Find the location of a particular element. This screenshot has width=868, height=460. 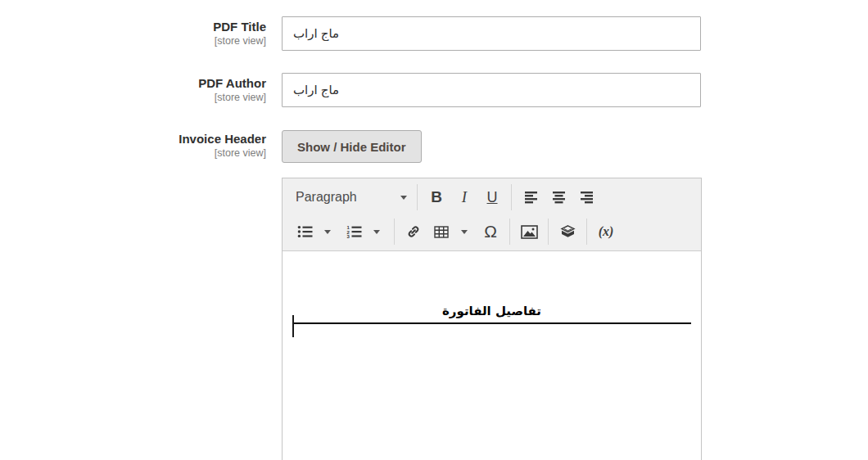

text-cursor is located at coordinates (293, 326).